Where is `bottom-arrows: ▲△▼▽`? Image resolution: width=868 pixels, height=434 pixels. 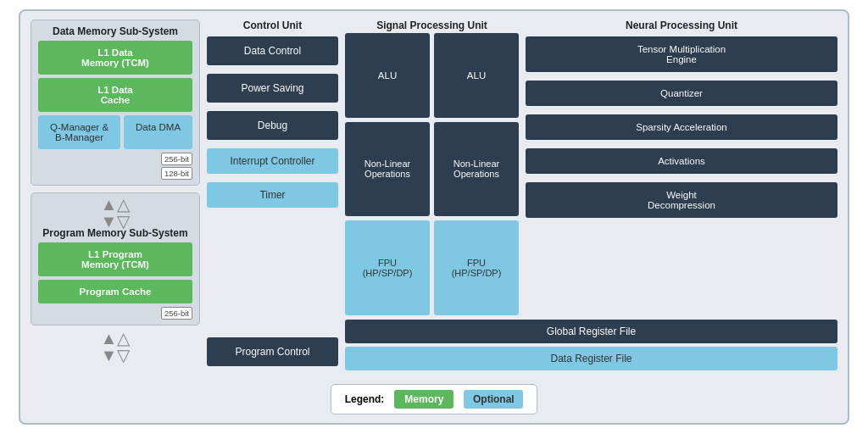 bottom-arrows: ▲△▼▽ is located at coordinates (115, 347).